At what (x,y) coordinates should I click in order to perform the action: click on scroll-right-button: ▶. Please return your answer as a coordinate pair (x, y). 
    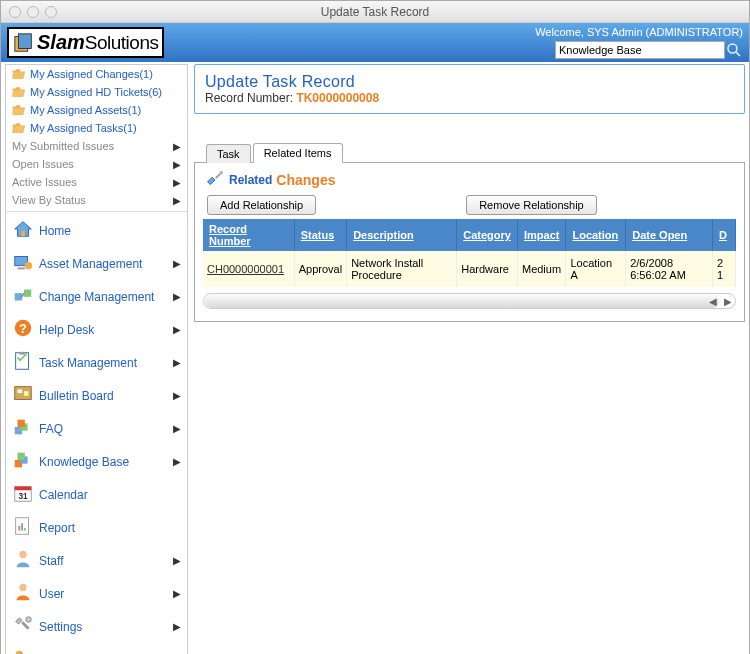
    Looking at the image, I should click on (728, 301).